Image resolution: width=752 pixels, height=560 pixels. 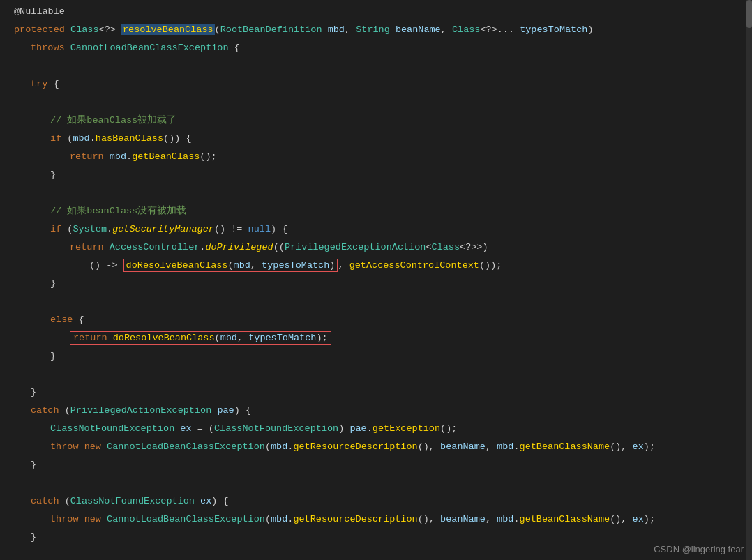 I want to click on line-blank5, so click(x=382, y=374).